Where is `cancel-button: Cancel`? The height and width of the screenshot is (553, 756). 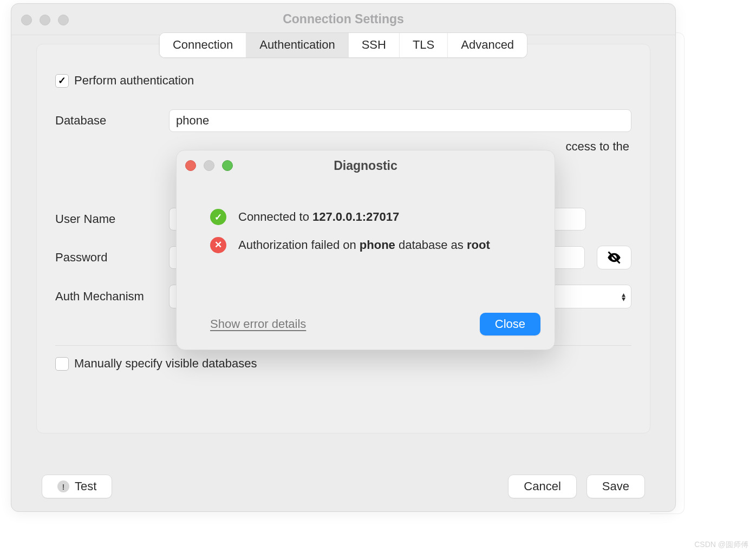 cancel-button: Cancel is located at coordinates (542, 486).